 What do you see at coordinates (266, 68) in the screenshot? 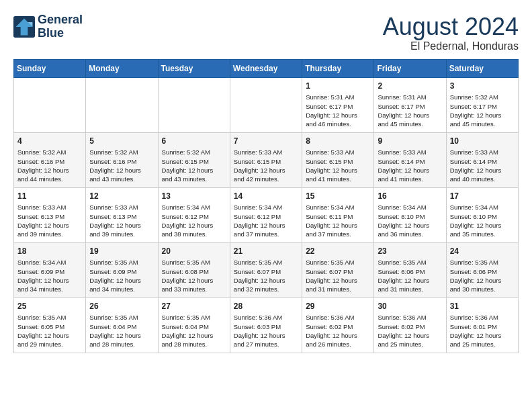
I see `weekday-header-row: SundayMondayTuesdayWednesdayThursdayFrid…` at bounding box center [266, 68].